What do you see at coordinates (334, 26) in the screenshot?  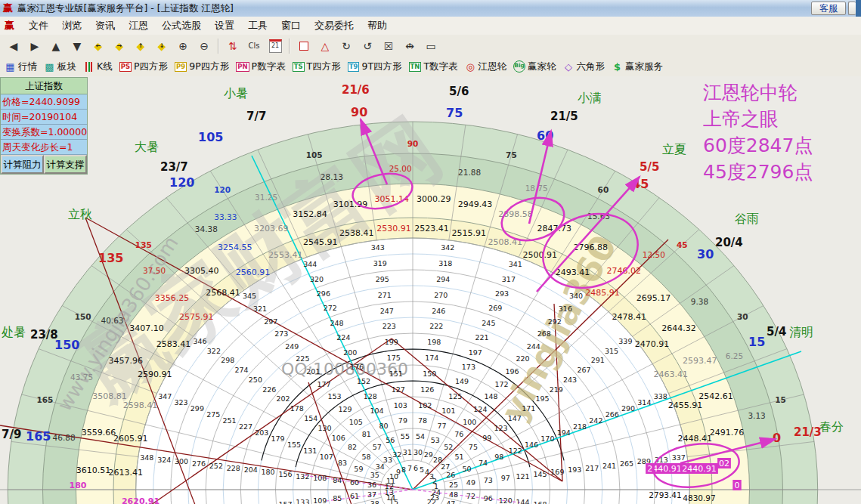 I see `menu-item-8: 交易委托` at bounding box center [334, 26].